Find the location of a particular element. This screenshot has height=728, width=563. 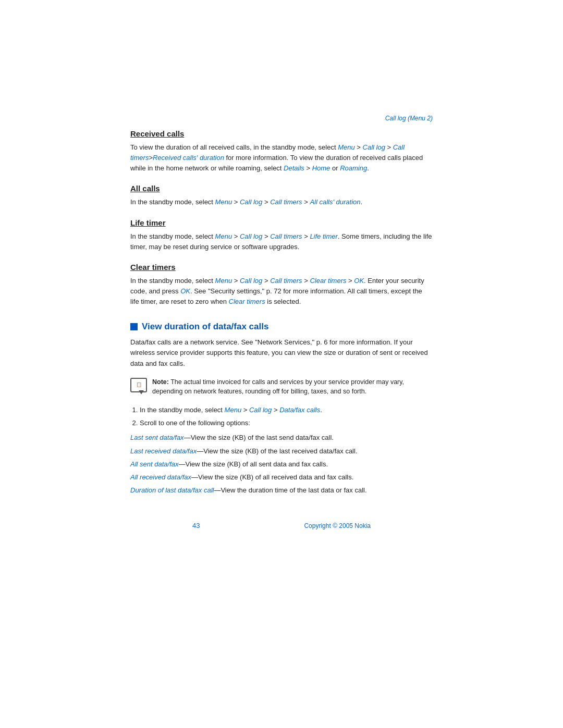

note-icon: 📋 is located at coordinates (139, 385).